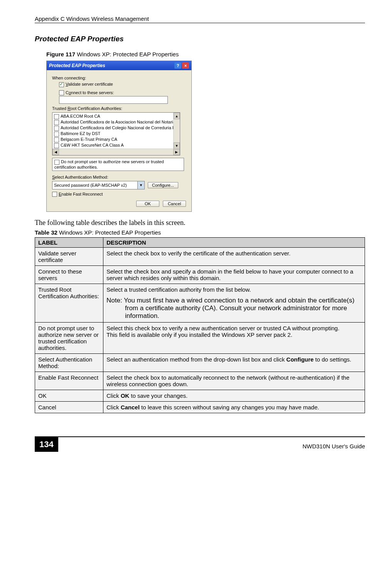  Describe the element at coordinates (200, 381) in the screenshot. I see `table-row: Enable Fast Reconnect Select the check b…` at that location.